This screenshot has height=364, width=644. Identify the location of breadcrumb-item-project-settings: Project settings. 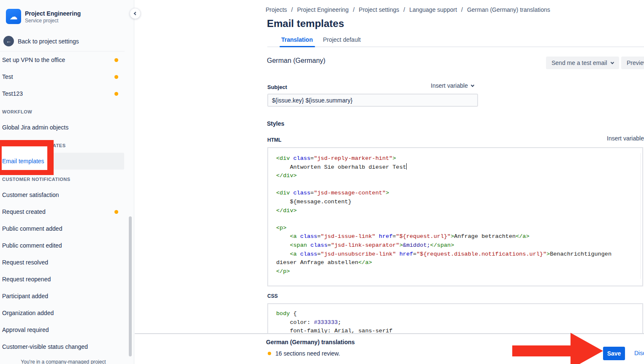
(379, 10).